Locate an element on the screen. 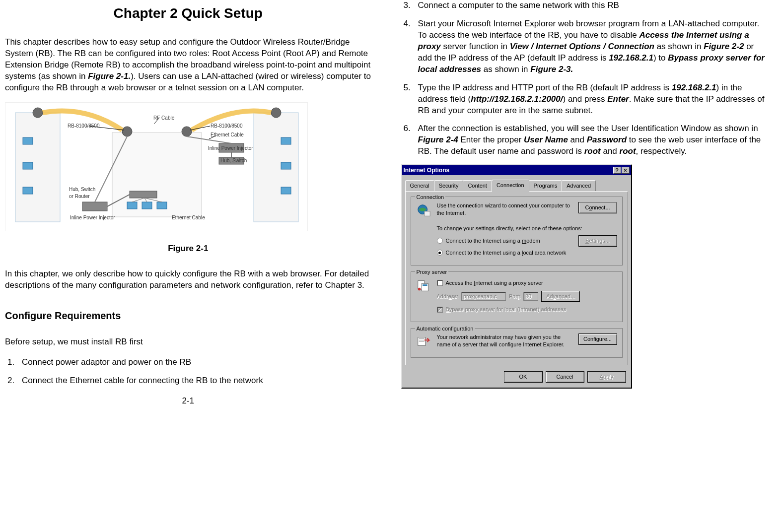  close-icon: × is located at coordinates (626, 170).